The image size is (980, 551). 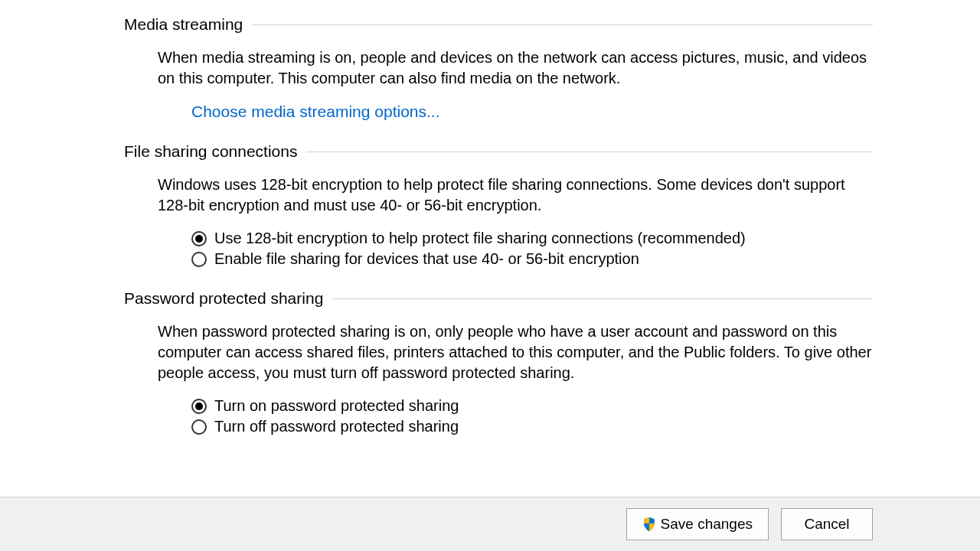 I want to click on button-label: Save changes, so click(x=707, y=524).